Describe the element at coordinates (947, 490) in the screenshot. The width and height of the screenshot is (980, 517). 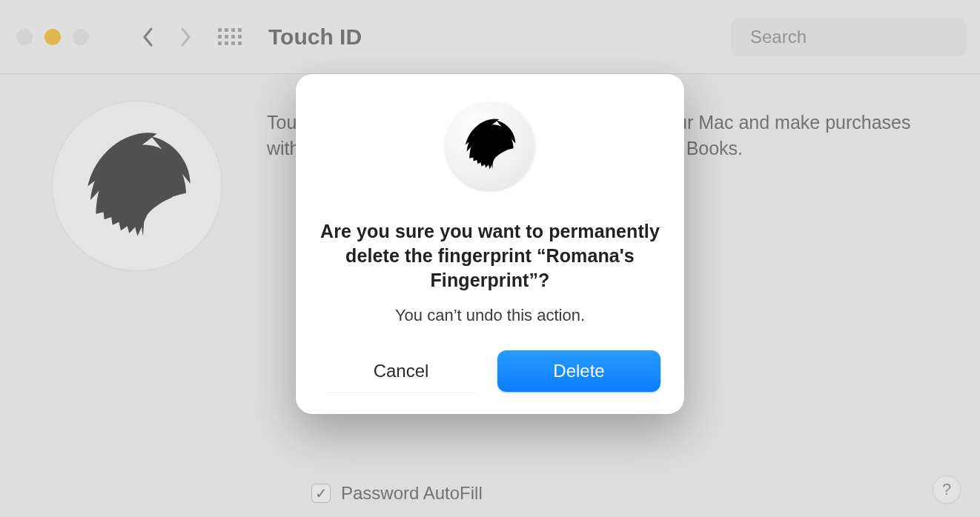
I see `help-icon: ?` at that location.